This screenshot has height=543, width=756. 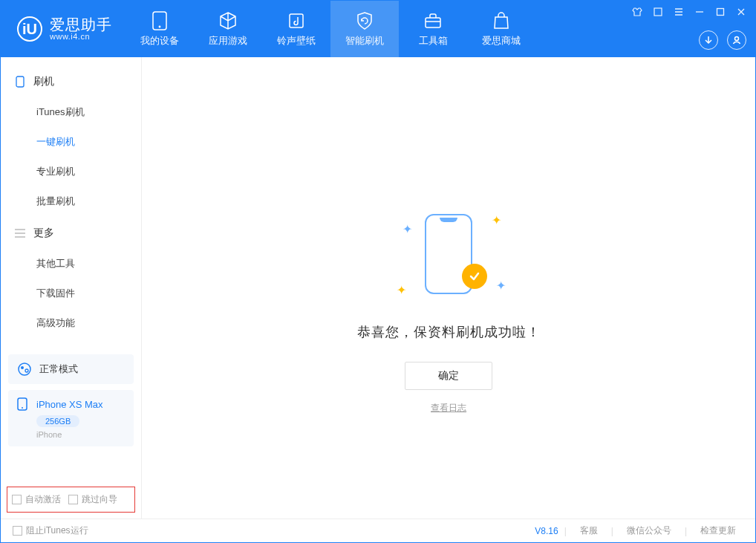 What do you see at coordinates (71, 264) in the screenshot?
I see `sidebar-item-other-tools: 其他工具` at bounding box center [71, 264].